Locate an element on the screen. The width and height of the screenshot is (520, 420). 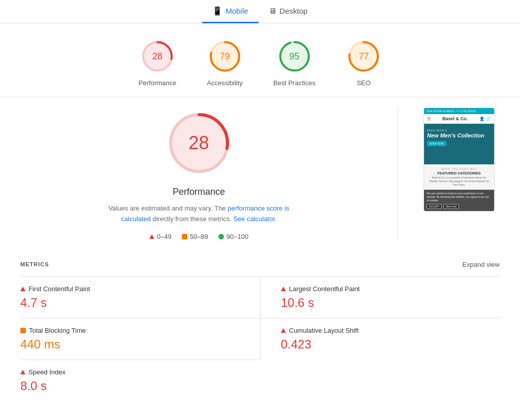
large-score-value: 28 is located at coordinates (199, 143).